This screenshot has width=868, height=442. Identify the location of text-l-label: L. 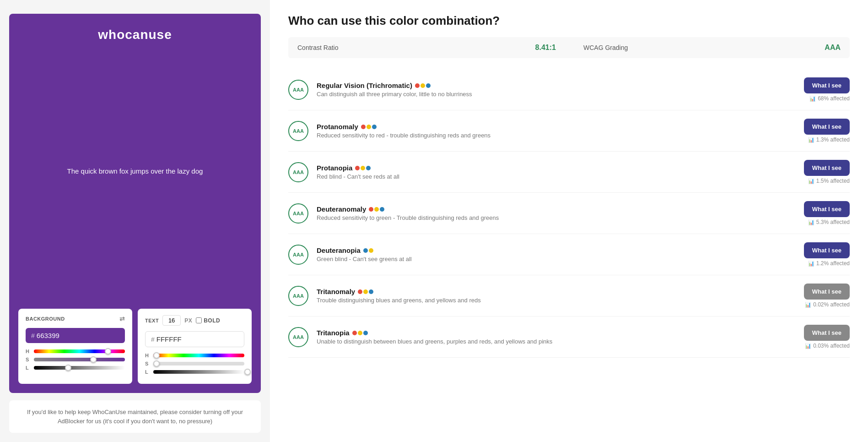
(147, 372).